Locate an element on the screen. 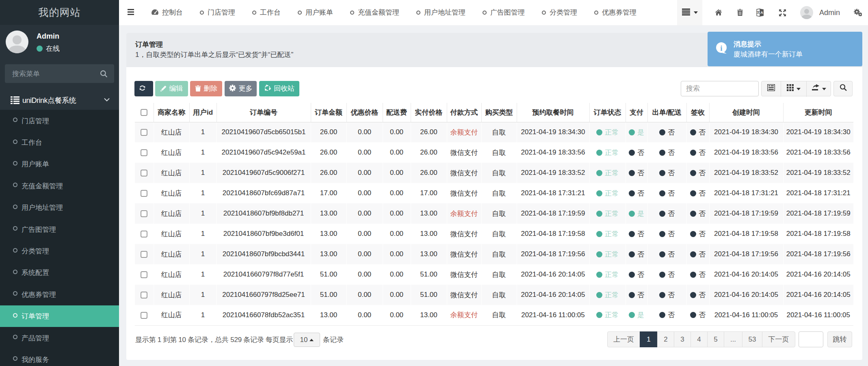 Image resolution: width=868 pixels, height=366 pixels. svg-text: i is located at coordinates (721, 48).